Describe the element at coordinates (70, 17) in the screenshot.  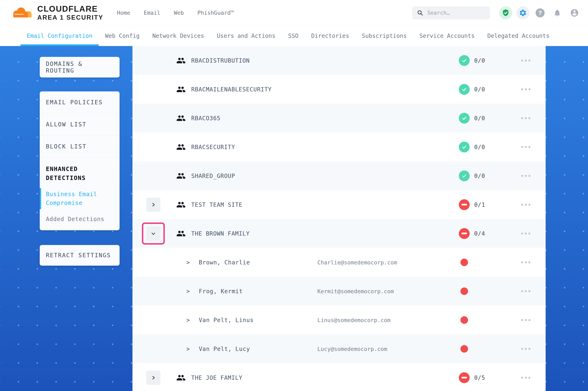
I see `brand-subtitle: AREA 1 SECURITY` at that location.